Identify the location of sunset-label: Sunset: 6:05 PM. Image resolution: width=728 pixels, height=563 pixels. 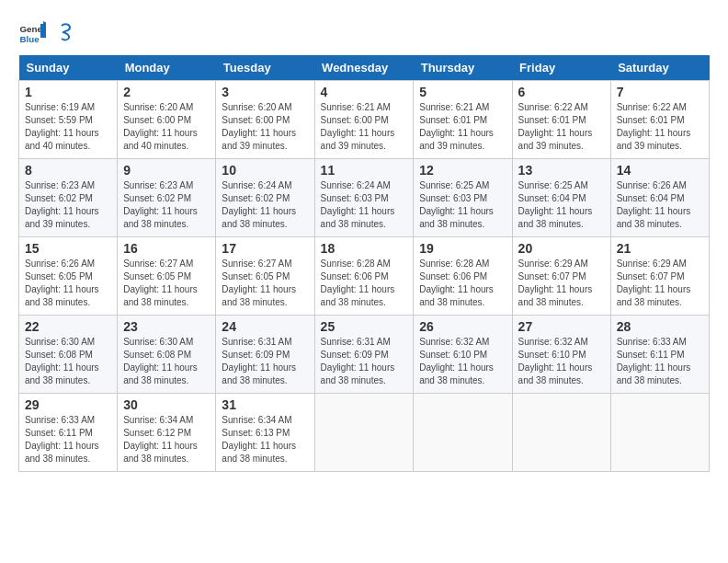
(157, 276).